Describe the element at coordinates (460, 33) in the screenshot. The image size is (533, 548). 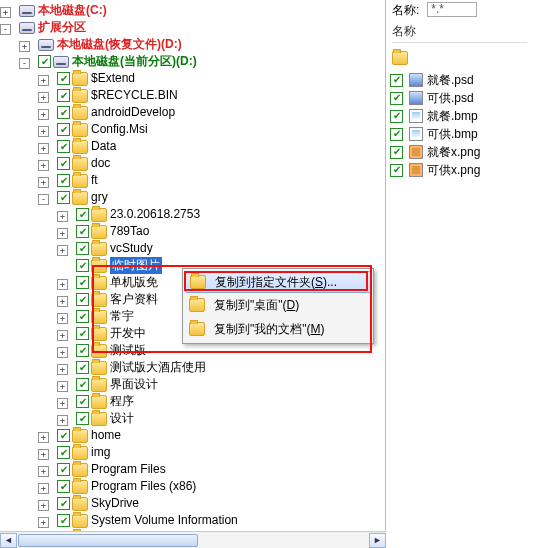
I see `column-name: 名称` at that location.